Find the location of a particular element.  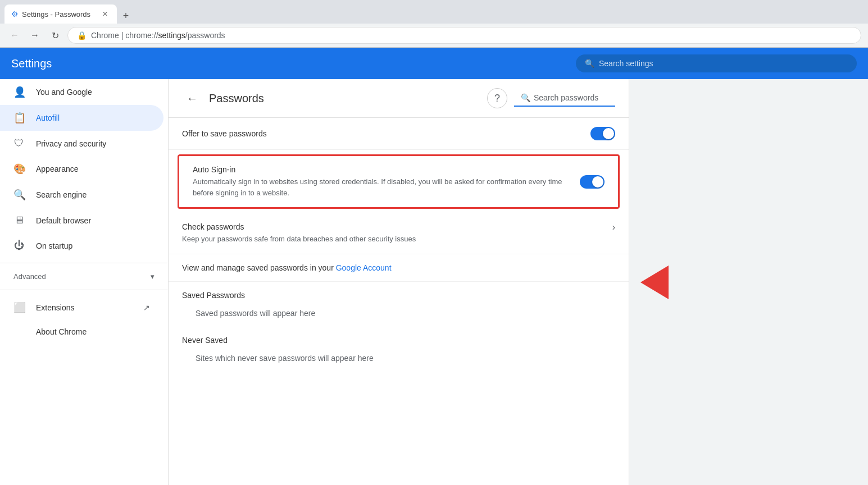

auto-signin-toggle-thumb is located at coordinates (598, 182).